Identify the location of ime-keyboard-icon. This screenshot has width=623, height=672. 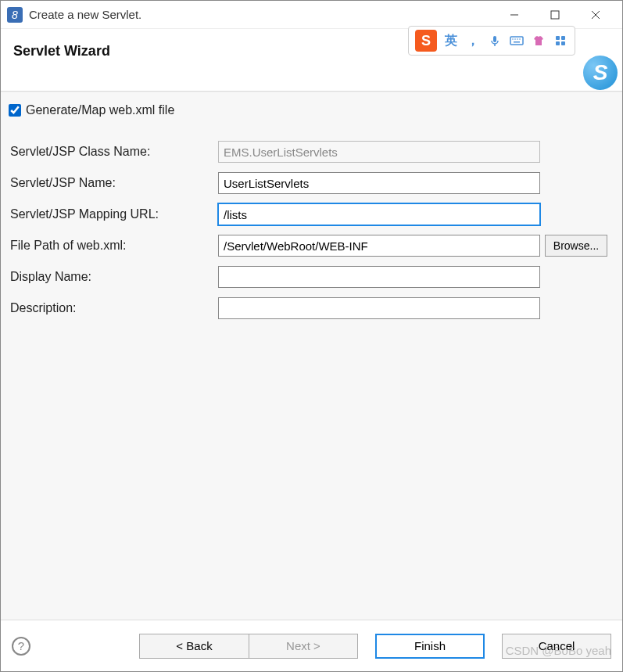
(517, 41).